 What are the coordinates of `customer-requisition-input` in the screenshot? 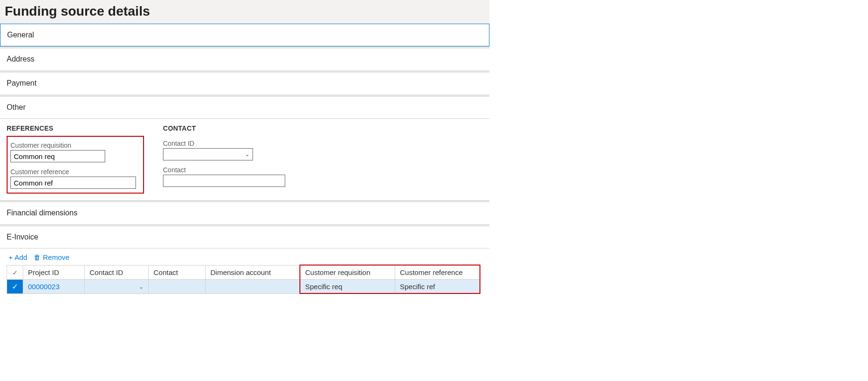 It's located at (58, 156).